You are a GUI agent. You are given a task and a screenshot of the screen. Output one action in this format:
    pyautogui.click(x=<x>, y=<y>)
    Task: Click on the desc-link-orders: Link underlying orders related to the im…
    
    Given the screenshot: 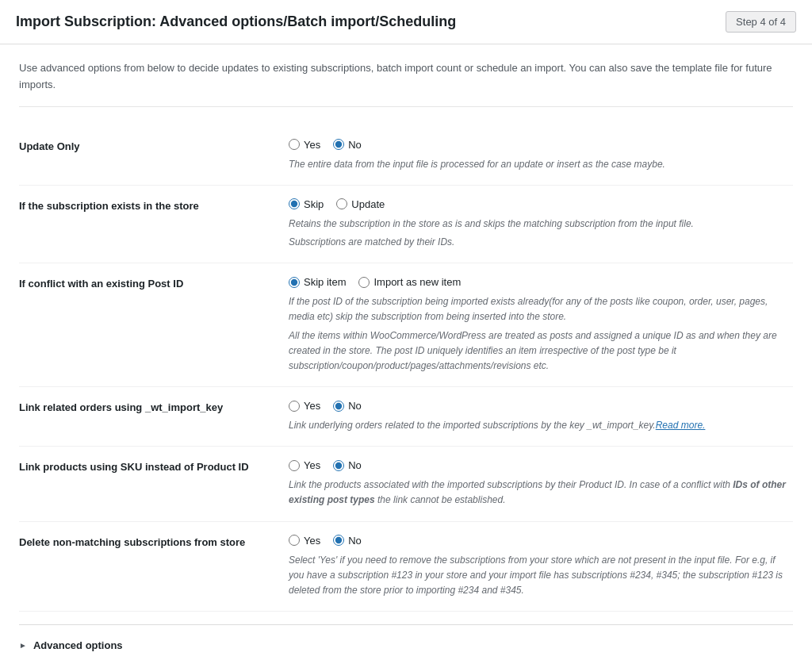 What is the action you would take?
    pyautogui.click(x=541, y=425)
    